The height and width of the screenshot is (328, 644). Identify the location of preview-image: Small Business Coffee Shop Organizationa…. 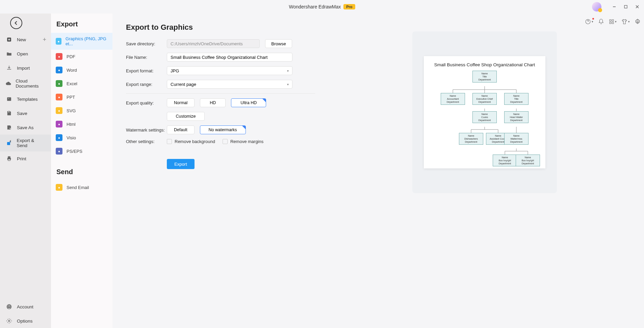
(485, 112).